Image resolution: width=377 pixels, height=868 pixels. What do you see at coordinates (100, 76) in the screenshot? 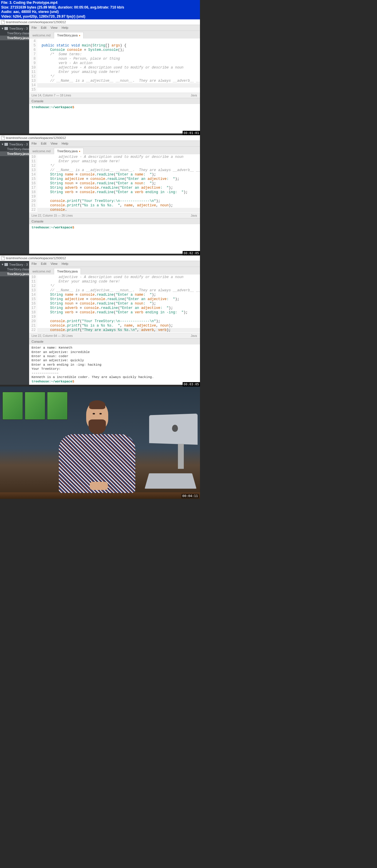
I see `ide-frame-1: teamtreehouse.com/workspaces/1293012 ▼Tr…` at bounding box center [100, 76].